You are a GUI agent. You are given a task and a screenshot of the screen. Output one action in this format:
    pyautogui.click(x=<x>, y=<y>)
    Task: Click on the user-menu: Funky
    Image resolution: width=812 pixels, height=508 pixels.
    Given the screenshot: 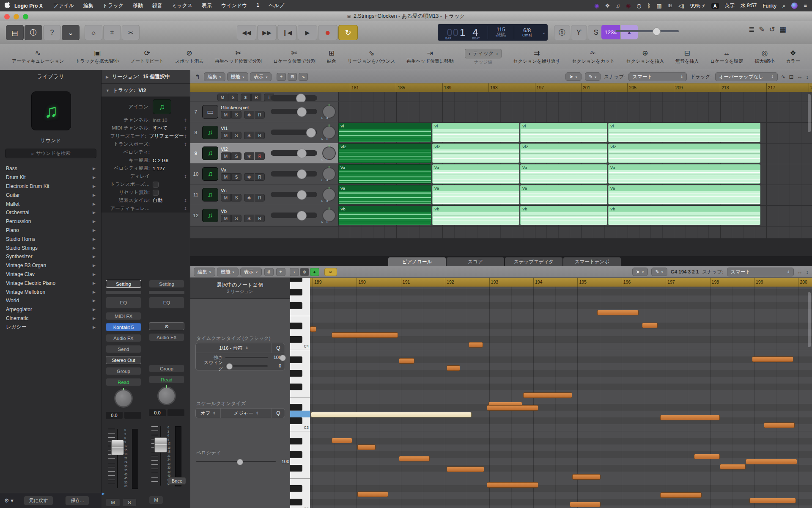 What is the action you would take?
    pyautogui.click(x=770, y=6)
    